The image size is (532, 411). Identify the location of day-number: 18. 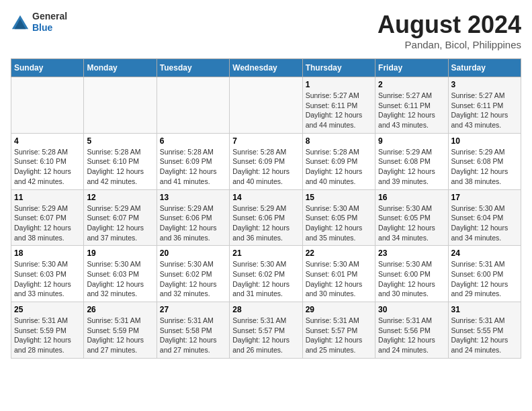
(47, 253).